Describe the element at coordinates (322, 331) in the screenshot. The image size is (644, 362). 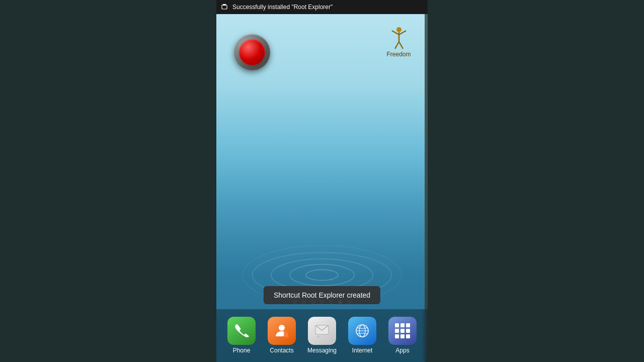
I see `messaging-icon` at that location.